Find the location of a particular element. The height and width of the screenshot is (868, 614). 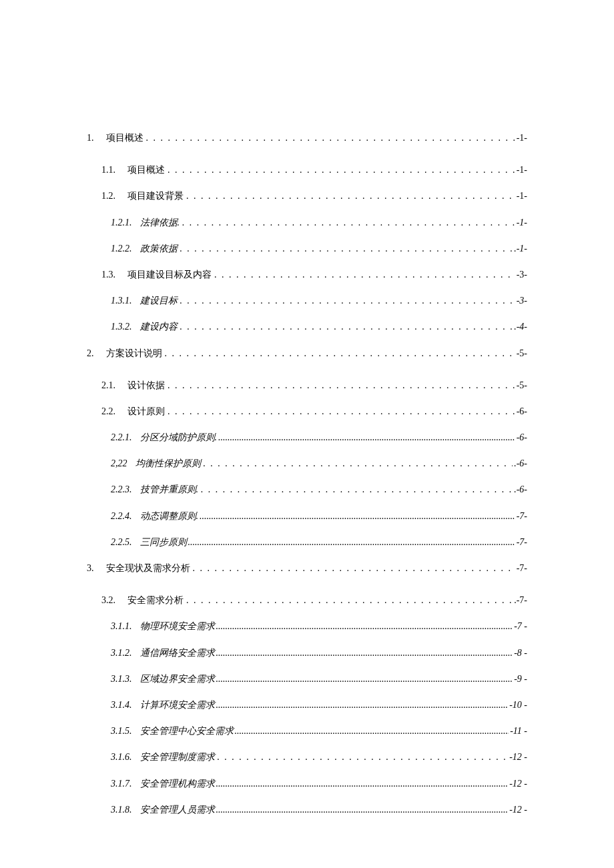

toc-entry: 3.1.1.物理环境安全需求-7 - is located at coordinates (319, 626).